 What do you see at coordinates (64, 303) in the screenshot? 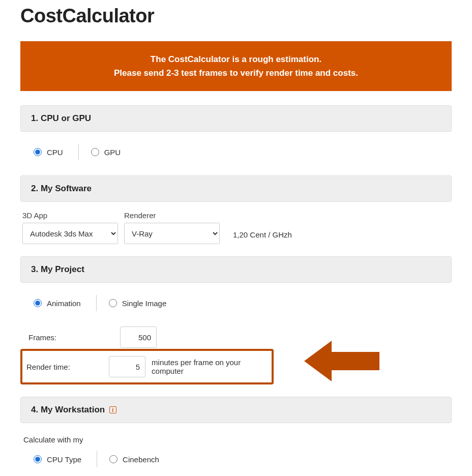
I see `radio-animation-label: Animation` at bounding box center [64, 303].